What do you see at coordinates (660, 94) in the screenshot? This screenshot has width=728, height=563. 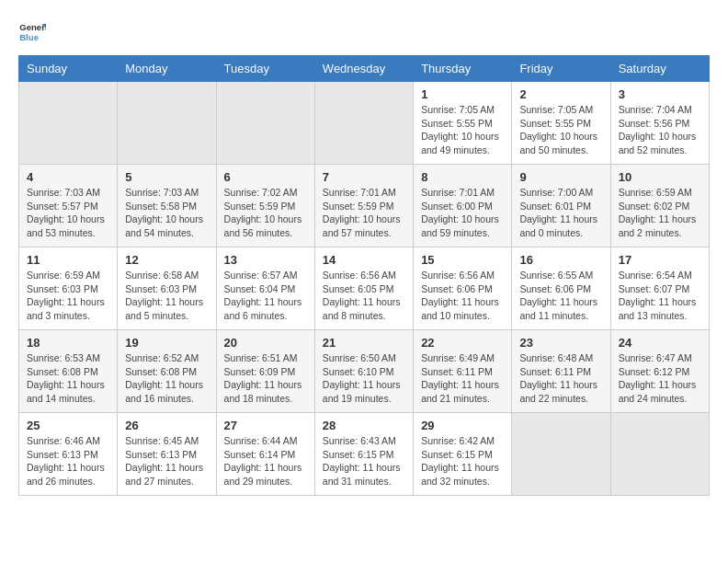 I see `day-number: 3` at bounding box center [660, 94].